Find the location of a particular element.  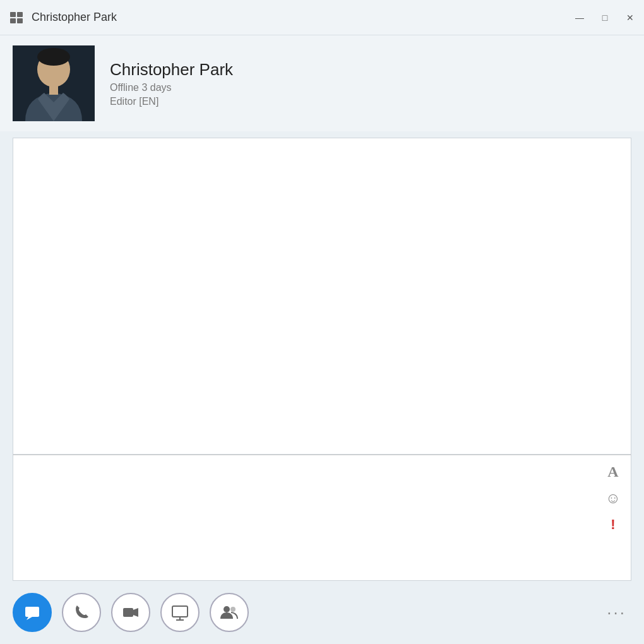

contact-status: Offline 3 days is located at coordinates (172, 88).